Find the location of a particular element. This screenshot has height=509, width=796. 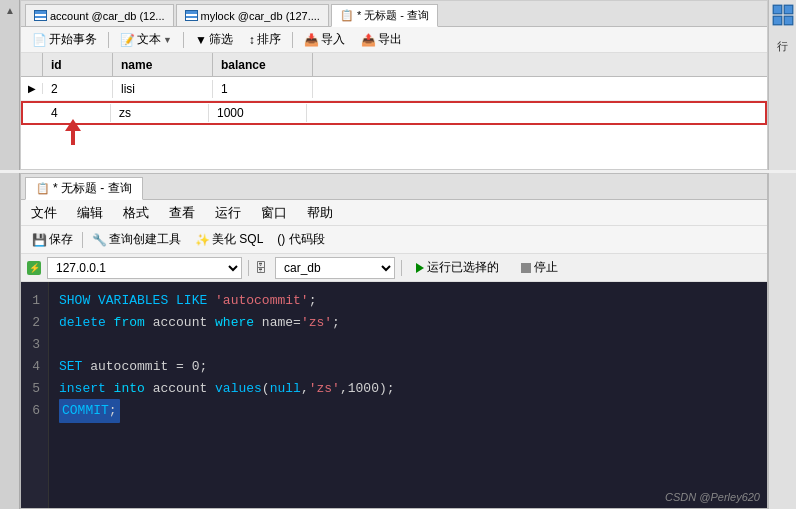

filter-icon: ▼ is located at coordinates (201, 40).